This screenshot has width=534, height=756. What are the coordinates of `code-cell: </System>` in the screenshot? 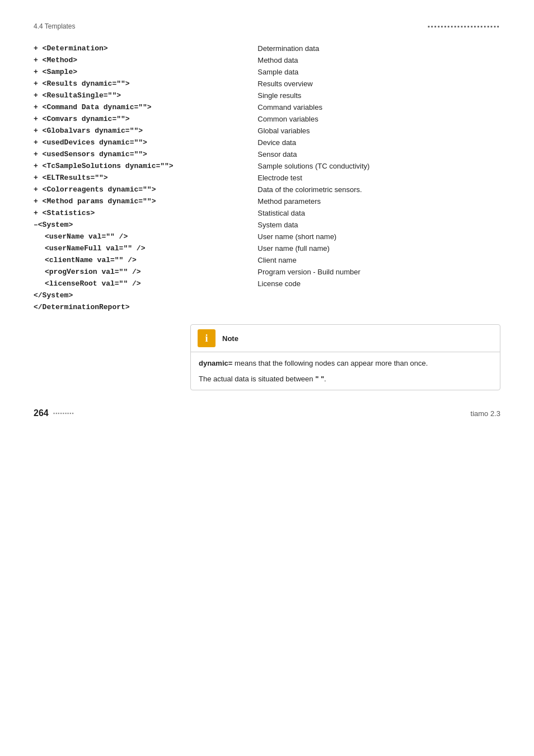 It's located at (146, 296).